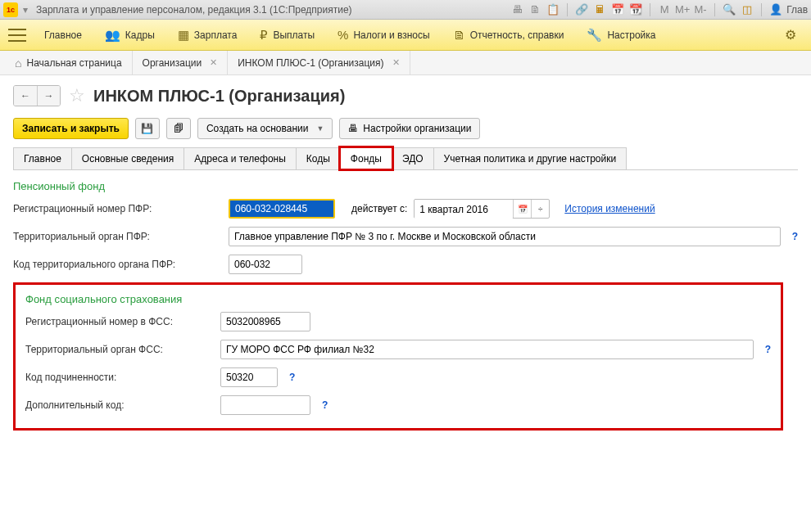 The height and width of the screenshot is (532, 811). I want to click on save-close-button: Записать и закрыть, so click(70, 128).